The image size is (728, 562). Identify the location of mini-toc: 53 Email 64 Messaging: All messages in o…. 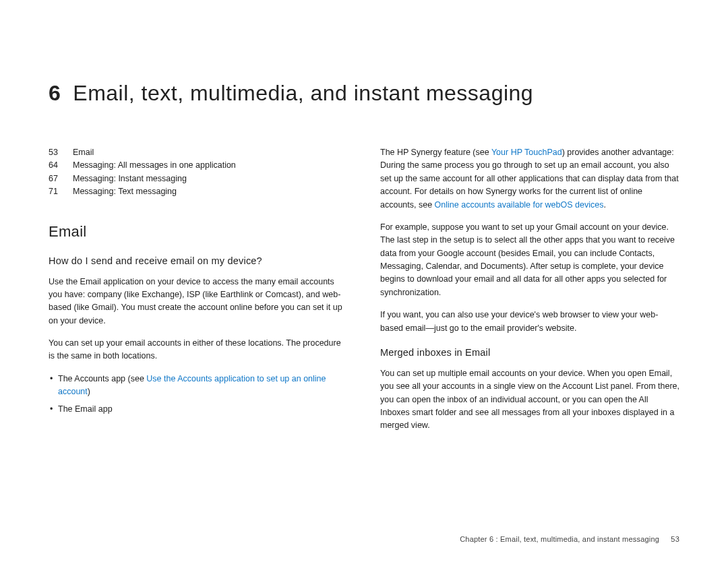
(198, 173).